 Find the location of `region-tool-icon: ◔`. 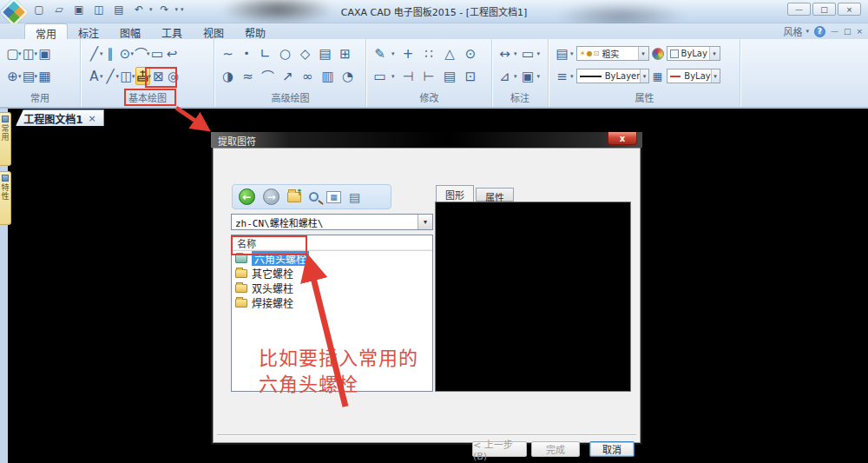

region-tool-icon: ◔ is located at coordinates (347, 76).